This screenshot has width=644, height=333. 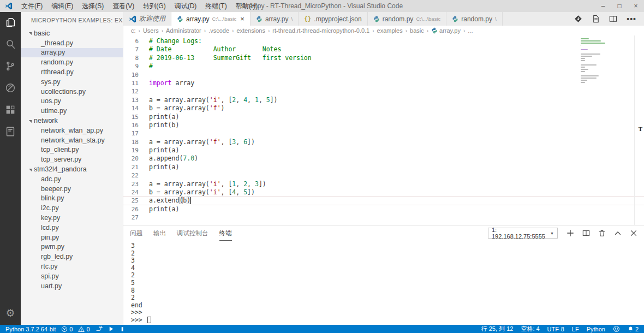 I want to click on maximize-button: □, so click(x=619, y=6).